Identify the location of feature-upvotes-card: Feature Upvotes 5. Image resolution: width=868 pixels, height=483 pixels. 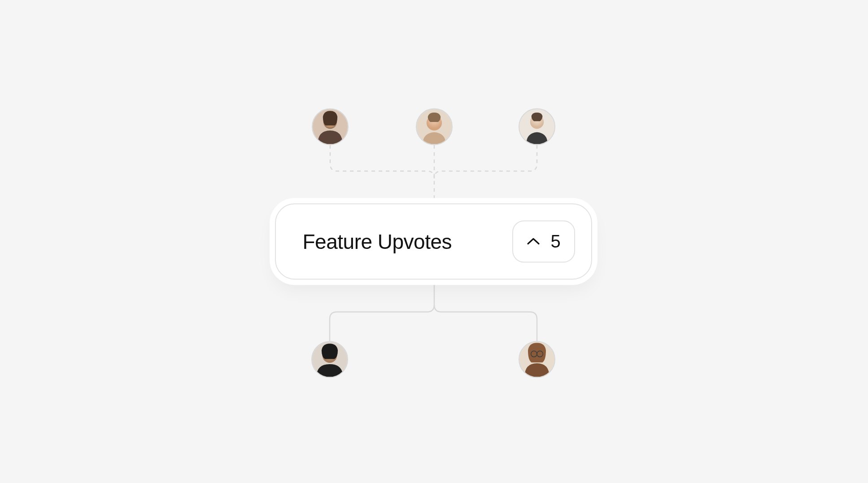
(433, 241).